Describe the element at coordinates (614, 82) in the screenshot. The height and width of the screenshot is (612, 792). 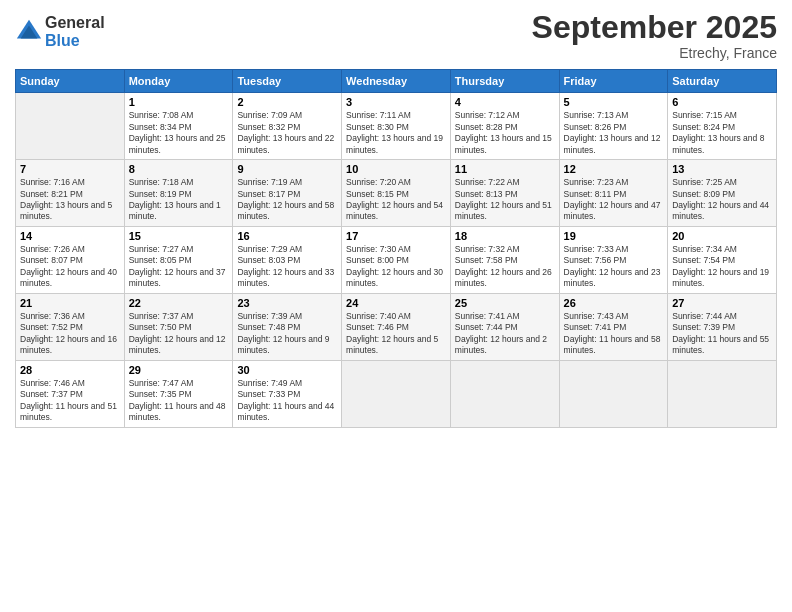
I see `weekday-header: Friday` at that location.